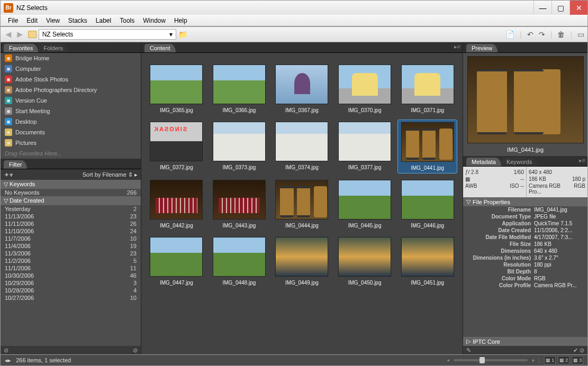 Image resolution: width=588 pixels, height=366 pixels. What do you see at coordinates (71, 246) in the screenshot?
I see `filter-row: 11/4/200619` at bounding box center [71, 246].